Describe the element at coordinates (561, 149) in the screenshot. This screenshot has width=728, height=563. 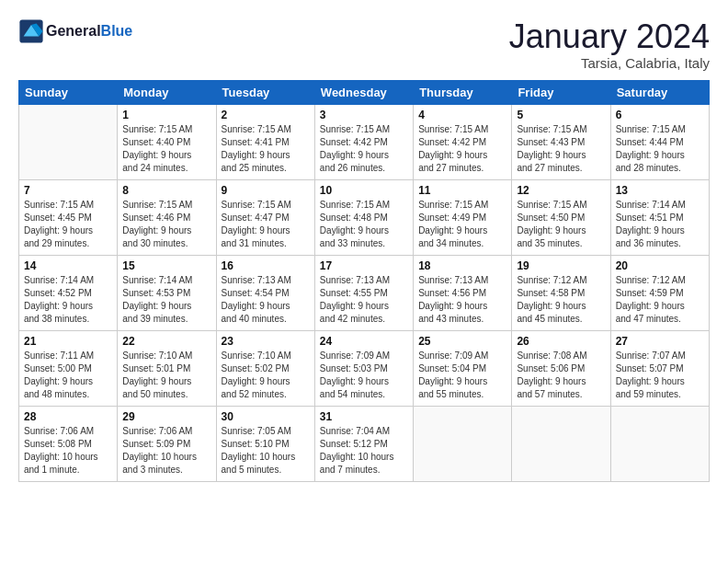
I see `day-info: Sunrise: 7:15 AMSunset: 4:43 PMDaylight:…` at that location.